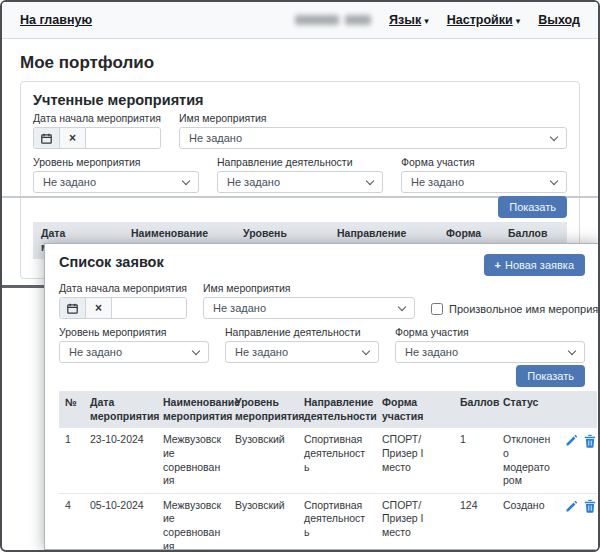 The image size is (600, 552). I want to click on cell-points: 1, so click(476, 460).